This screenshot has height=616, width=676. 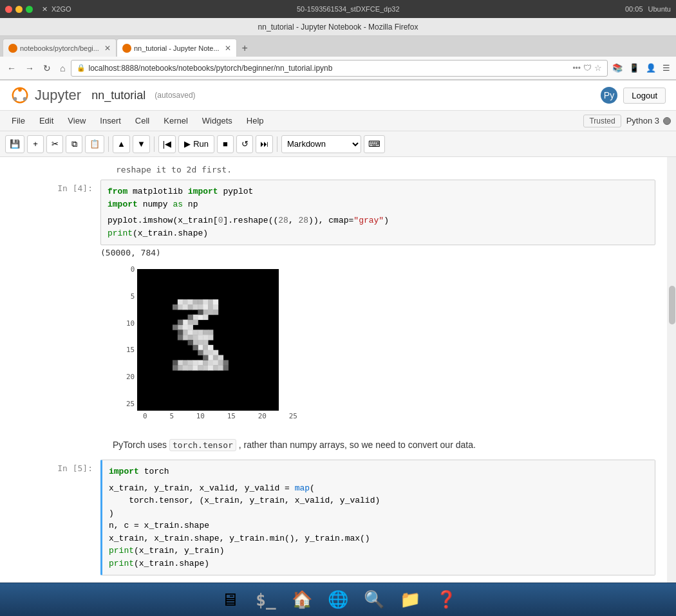 What do you see at coordinates (348, 9) in the screenshot?
I see `window-title: 50-1593561534_stDXFCE_dp32` at bounding box center [348, 9].